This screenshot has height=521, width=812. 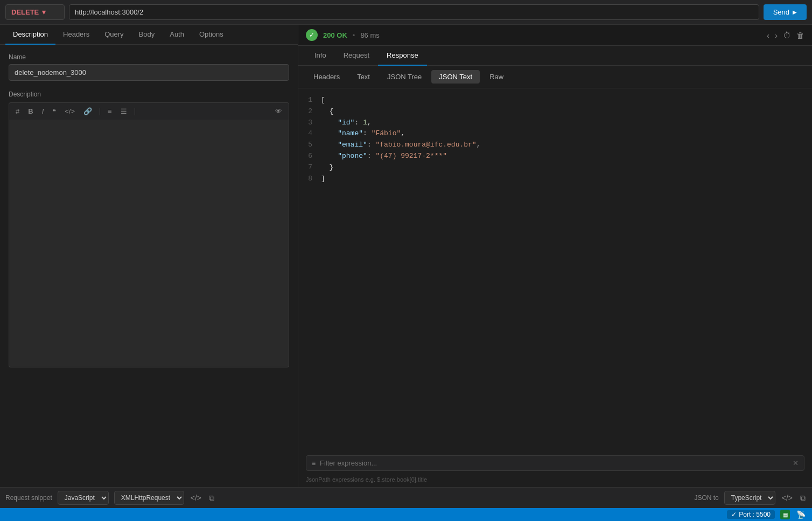 What do you see at coordinates (564, 156) in the screenshot?
I see `line-content: "phone": "(47) 99217-2***"` at bounding box center [564, 156].